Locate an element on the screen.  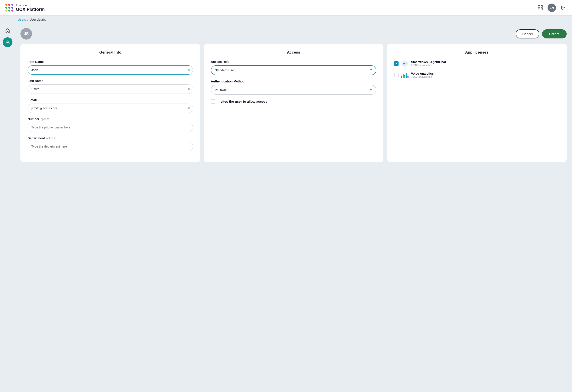
smartflows-count: 25/100 available is located at coordinates (429, 65).